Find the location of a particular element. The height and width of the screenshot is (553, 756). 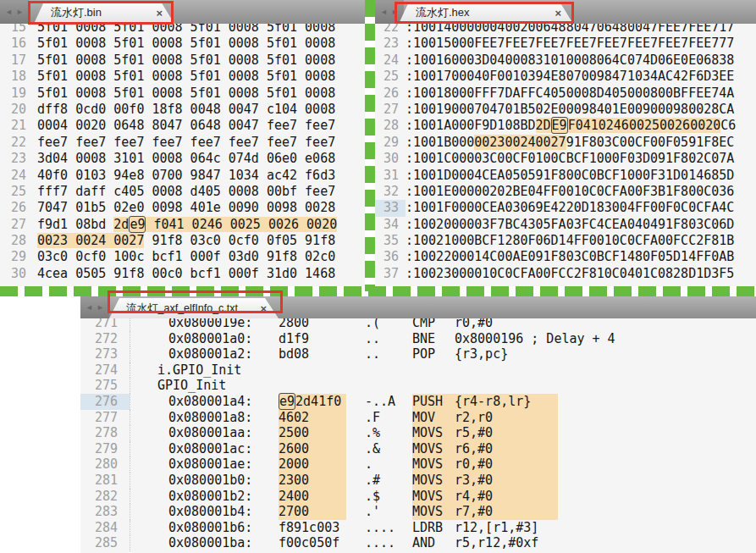

code-line: 26:10018000FFF7DAFFC4050008D405000800BFF… is located at coordinates (566, 93).